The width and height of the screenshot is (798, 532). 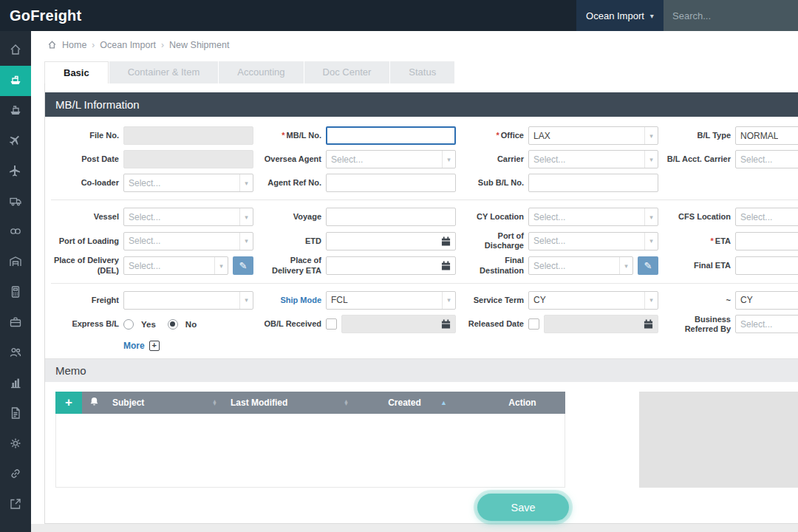 I want to click on agent-ref-no-input, so click(x=391, y=183).